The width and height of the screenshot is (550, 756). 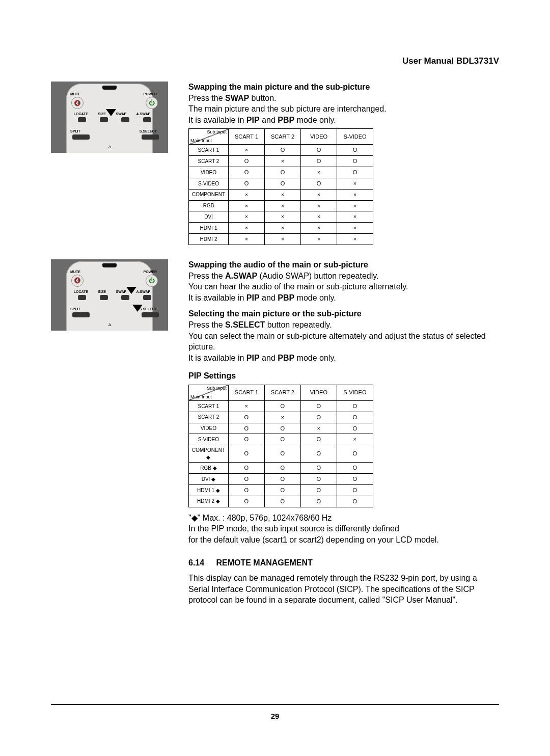 What do you see at coordinates (209, 217) in the screenshot?
I see `row-label: DVI` at bounding box center [209, 217].